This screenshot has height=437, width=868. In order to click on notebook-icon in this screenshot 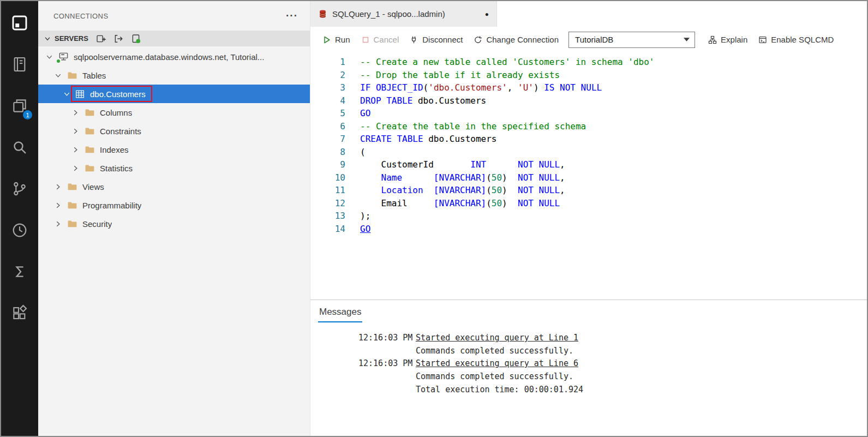, I will do `click(20, 64)`.